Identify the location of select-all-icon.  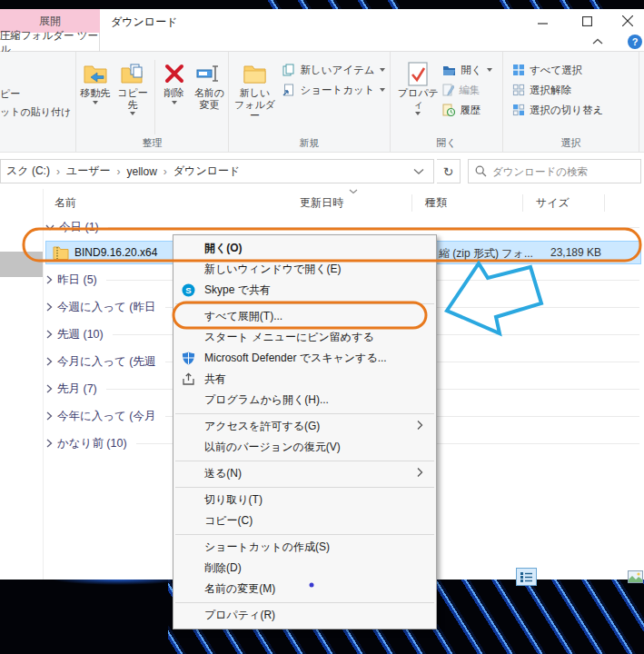
(519, 70).